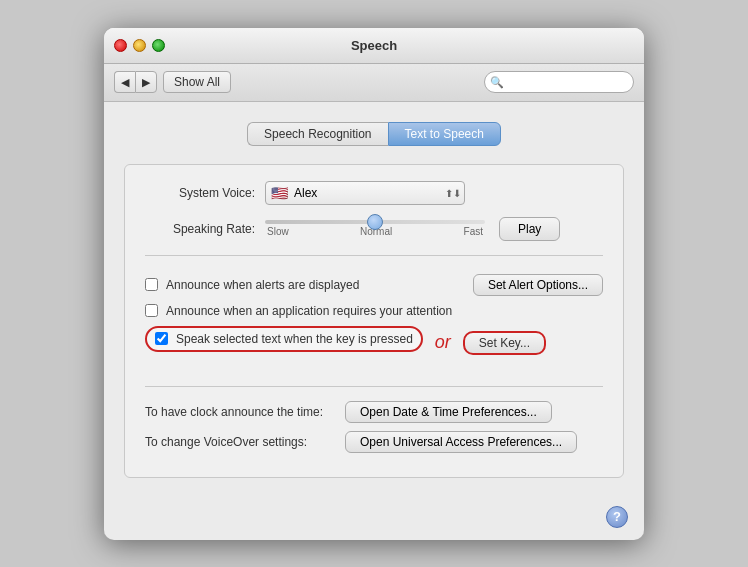 The width and height of the screenshot is (748, 567). What do you see at coordinates (374, 134) in the screenshot?
I see `tab-bar: Speech Recognition Text to Speech` at bounding box center [374, 134].